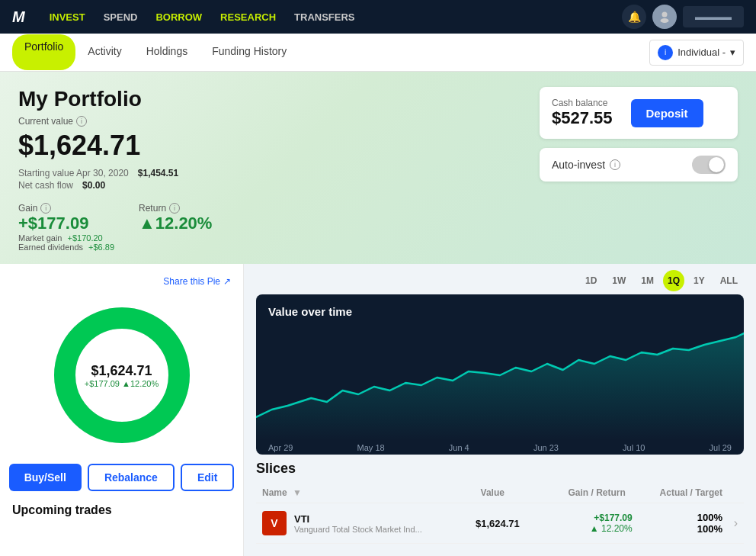 The height and width of the screenshot is (556, 756). I want to click on table-row: V VTI Vanguard Total Stock Market Ind...…, so click(500, 523).